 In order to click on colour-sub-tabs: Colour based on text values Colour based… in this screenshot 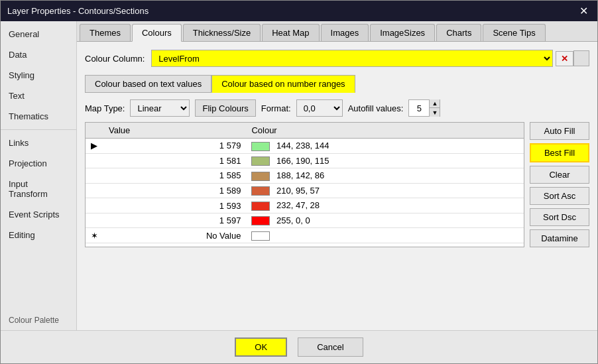, I will do `click(337, 84)`.